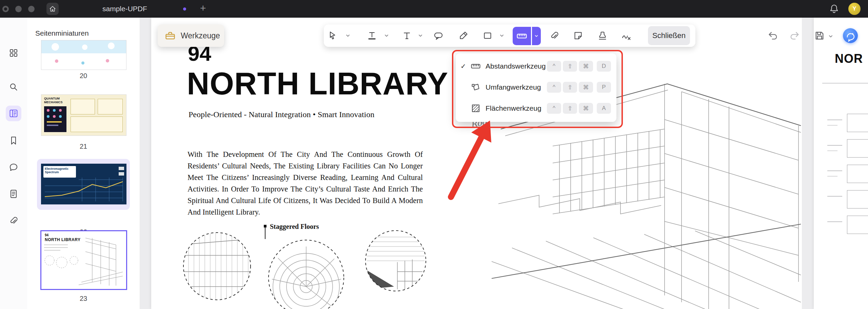  What do you see at coordinates (83, 299) in the screenshot?
I see `thumbnail-page-23-label: 23` at bounding box center [83, 299].